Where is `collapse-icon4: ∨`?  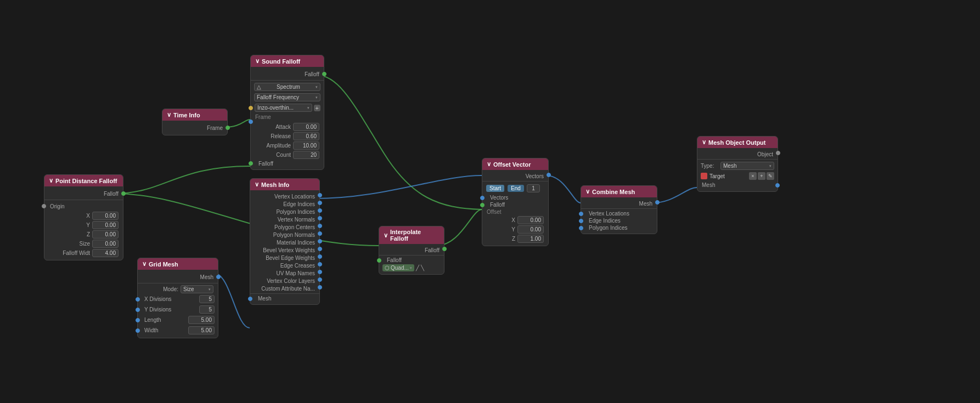 collapse-icon4: ∨ is located at coordinates (144, 264).